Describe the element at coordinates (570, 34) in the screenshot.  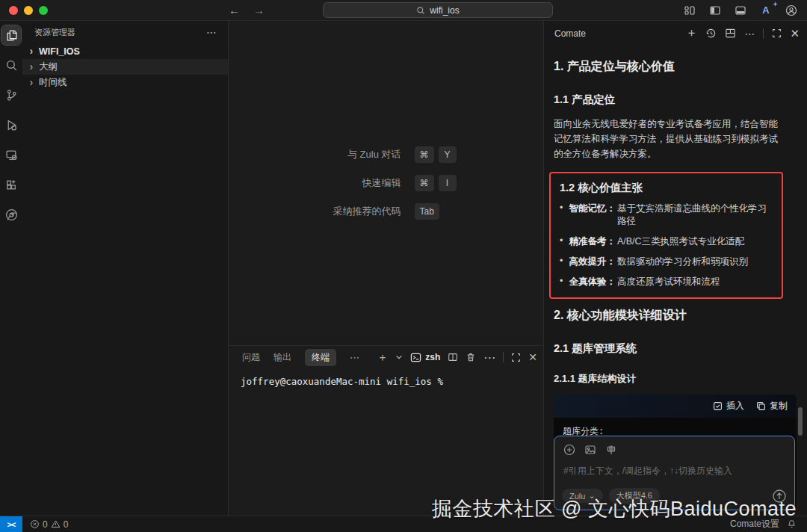
I see `comate-title: Comate` at that location.